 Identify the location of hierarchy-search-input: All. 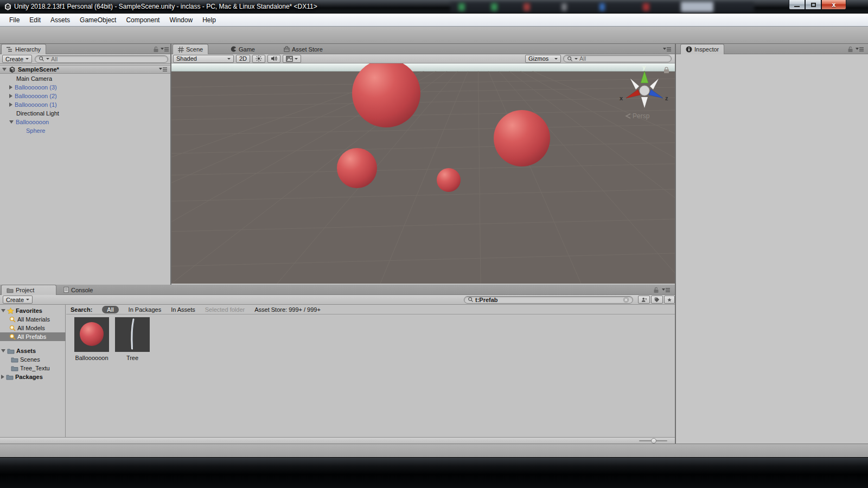
(101, 59).